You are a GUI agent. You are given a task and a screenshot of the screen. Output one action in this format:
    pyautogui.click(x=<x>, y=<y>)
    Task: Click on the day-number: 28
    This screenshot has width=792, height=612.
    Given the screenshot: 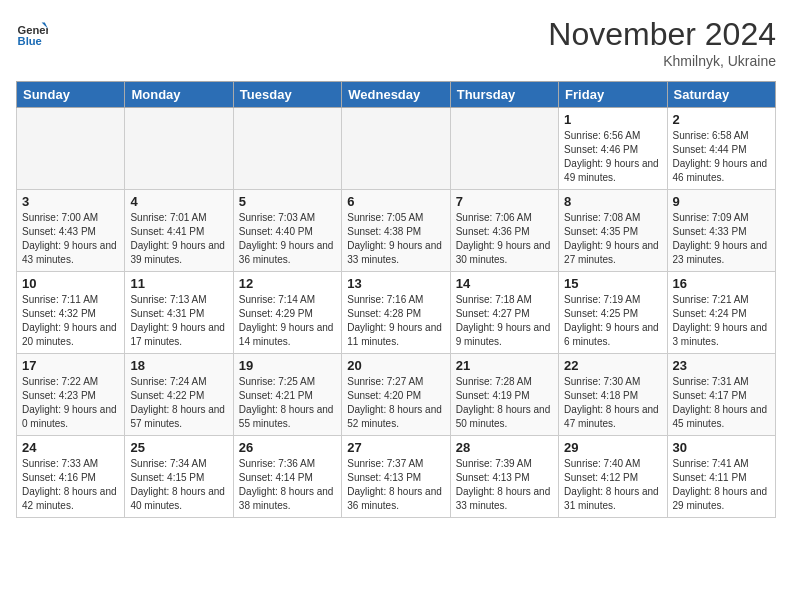 What is the action you would take?
    pyautogui.click(x=504, y=448)
    